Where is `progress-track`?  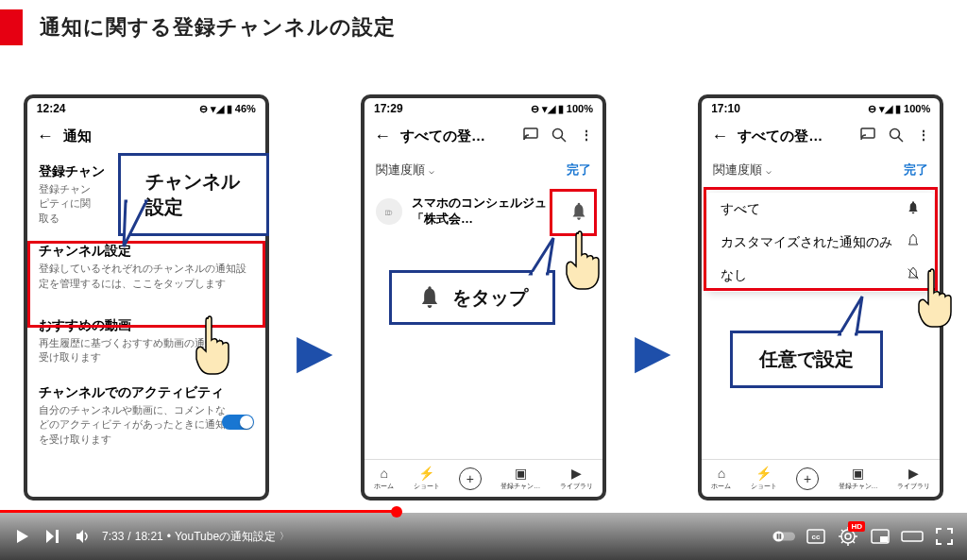
progress-track is located at coordinates (484, 512).